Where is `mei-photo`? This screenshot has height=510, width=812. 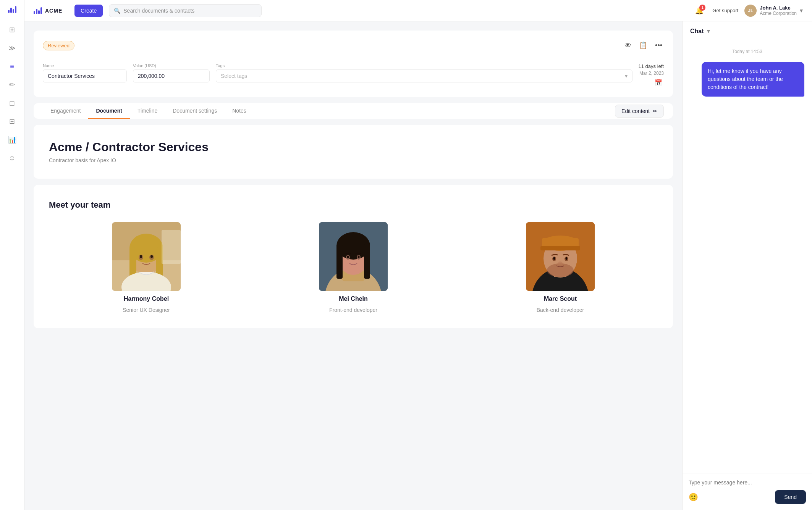
mei-photo is located at coordinates (353, 257).